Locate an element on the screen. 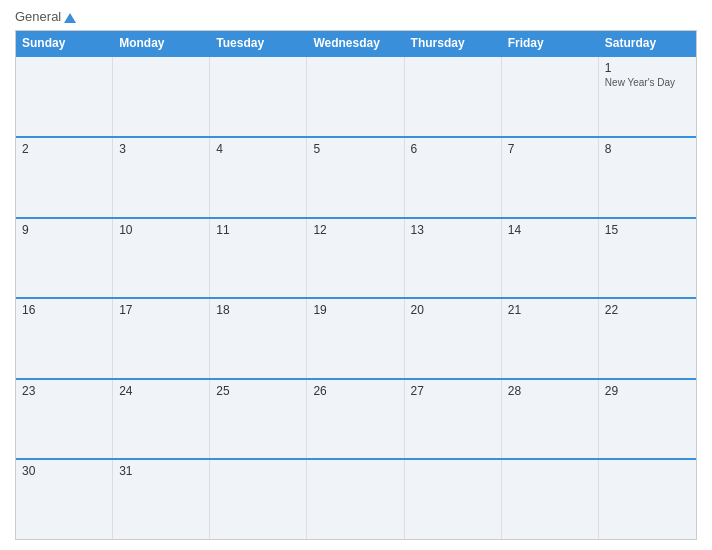 The height and width of the screenshot is (550, 712). day-number: 7 is located at coordinates (550, 149).